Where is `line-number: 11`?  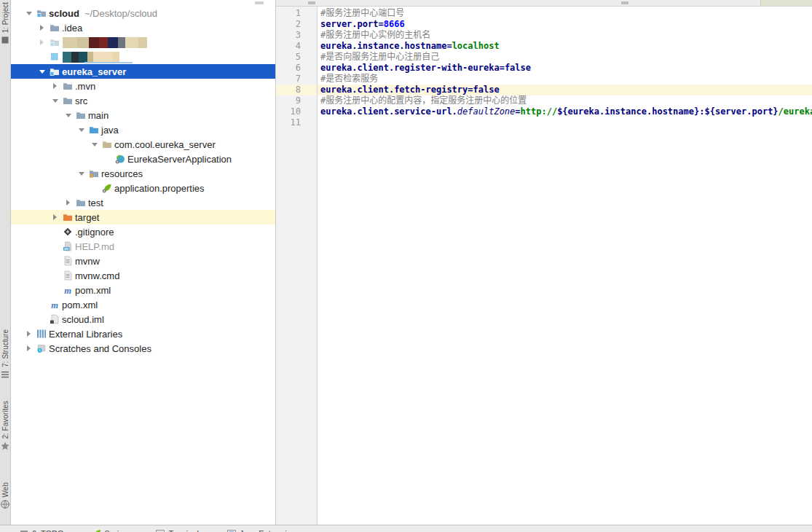 line-number: 11 is located at coordinates (296, 122).